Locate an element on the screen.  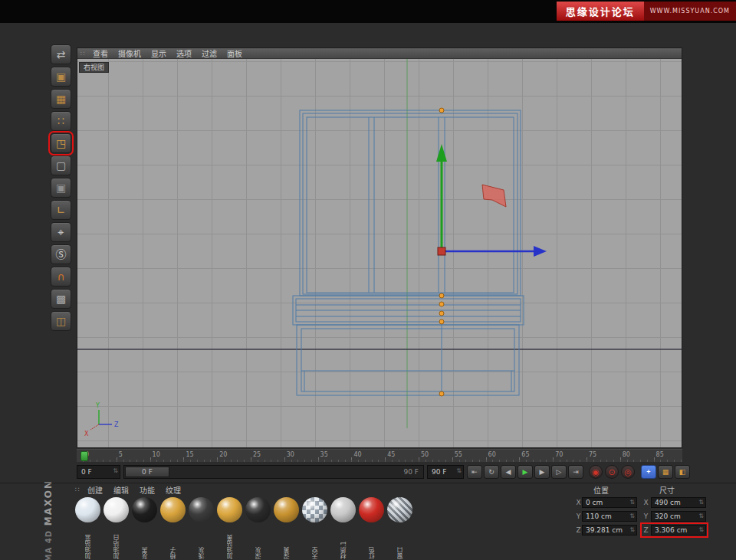
button-glyph-icon: ⇥ is located at coordinates (576, 472).